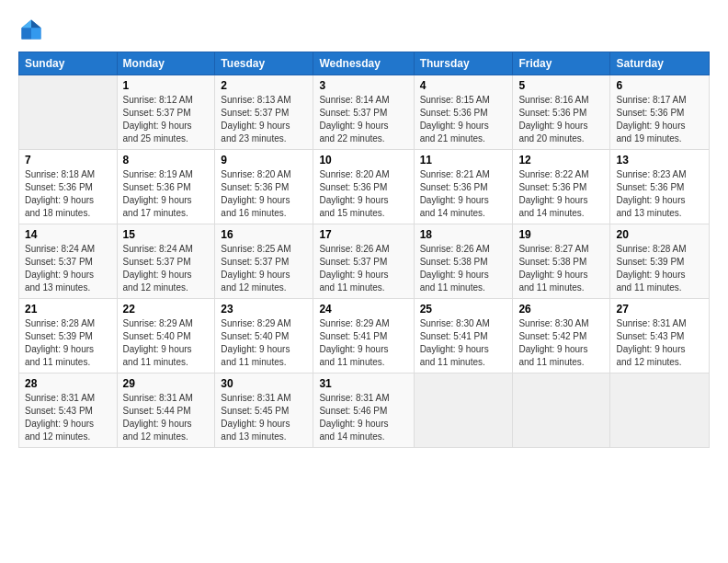  I want to click on week-row-4: 21Sunrise: 8:28 AM Sunset: 5:39 PM Dayli…, so click(364, 337).